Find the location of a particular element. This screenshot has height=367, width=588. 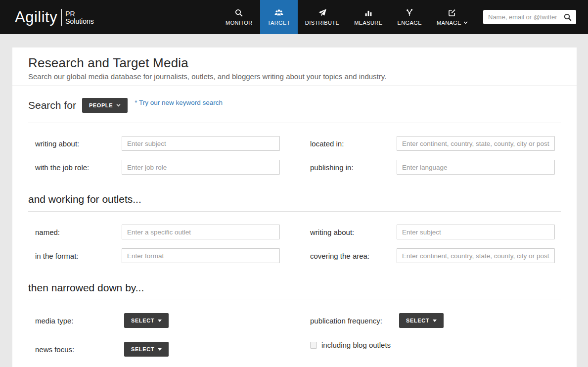

field-outlet-named: named: is located at coordinates (173, 232).